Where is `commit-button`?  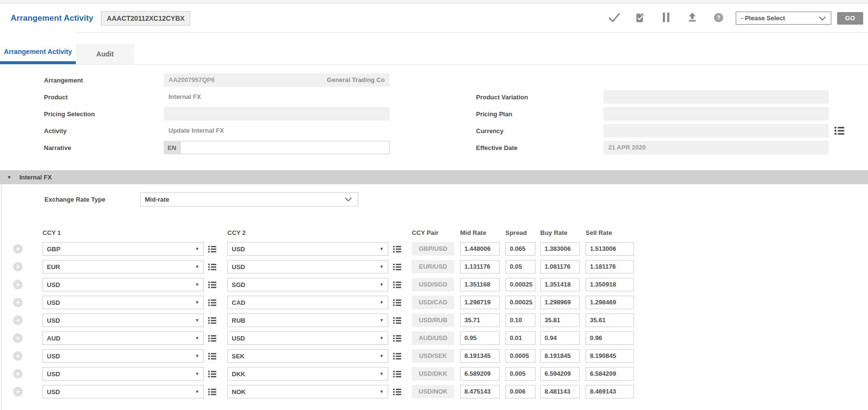
commit-button is located at coordinates (614, 18).